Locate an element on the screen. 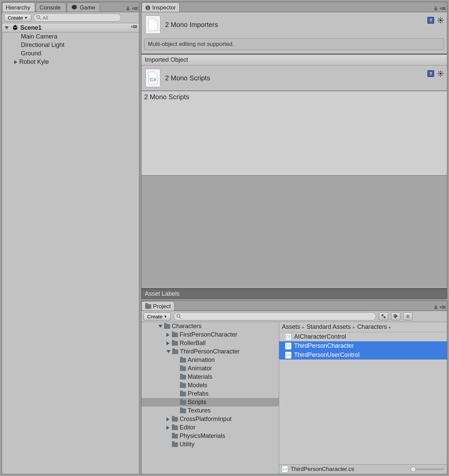 The height and width of the screenshot is (476, 449). breadcrumb-item: Characters is located at coordinates (372, 327).